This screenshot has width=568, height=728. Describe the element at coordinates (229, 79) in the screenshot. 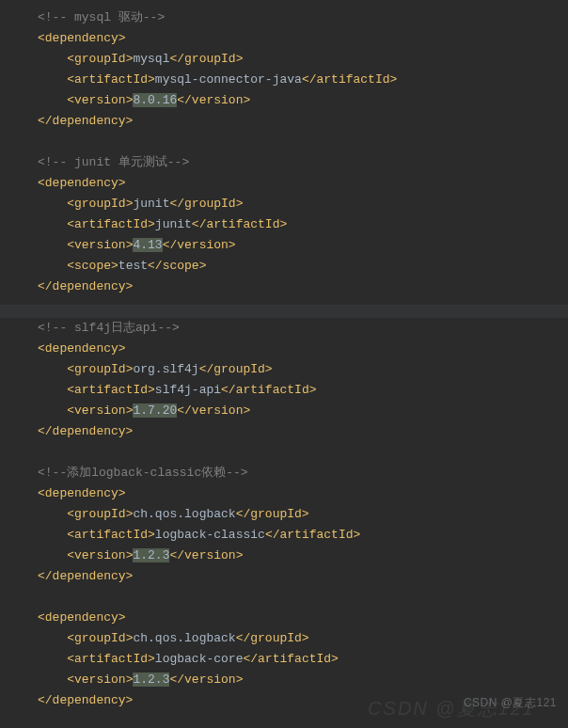

I see `artifactid-value: mysql-connector-java` at that location.